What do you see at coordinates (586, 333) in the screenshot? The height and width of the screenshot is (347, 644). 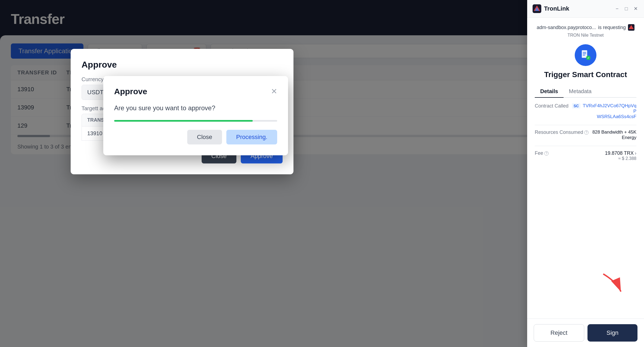 I see `tronlink-footer: Reject Sign` at bounding box center [586, 333].